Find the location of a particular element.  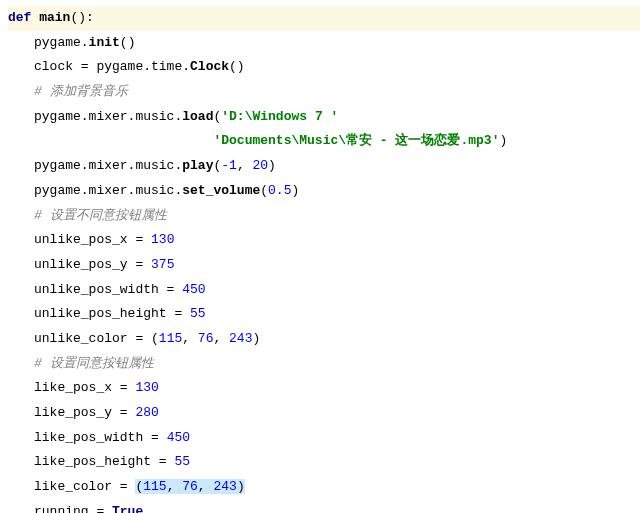

code-line: # 设置不同意按钮属性 is located at coordinates (324, 216).